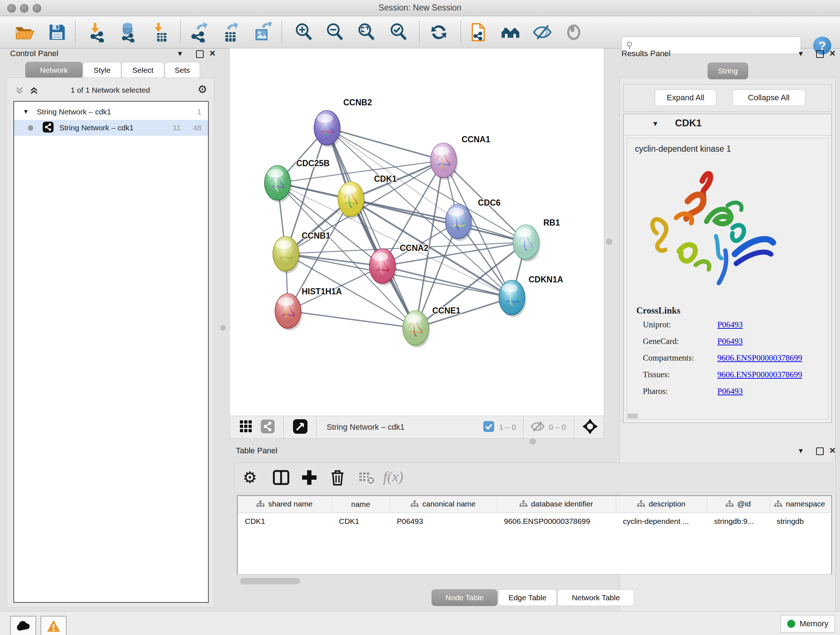 Image resolution: width=840 pixels, height=635 pixels. What do you see at coordinates (361, 521) in the screenshot?
I see `cell-name: CDK1` at bounding box center [361, 521].